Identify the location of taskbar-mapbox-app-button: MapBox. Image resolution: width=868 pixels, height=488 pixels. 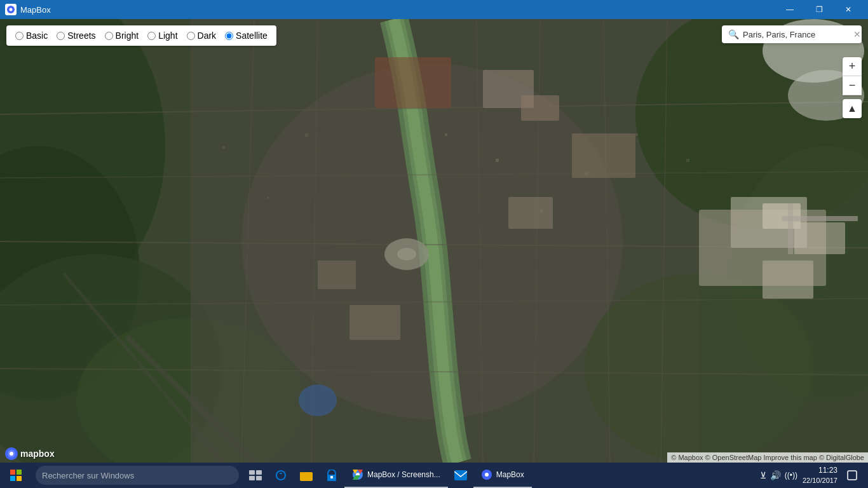
(503, 475).